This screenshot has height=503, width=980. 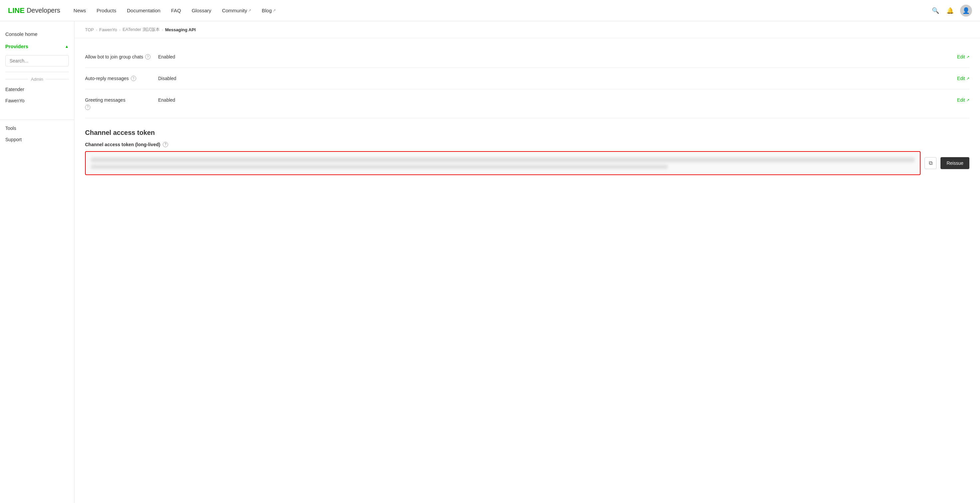 What do you see at coordinates (490, 11) in the screenshot?
I see `header: LINE Developers News Products Documentat…` at bounding box center [490, 11].